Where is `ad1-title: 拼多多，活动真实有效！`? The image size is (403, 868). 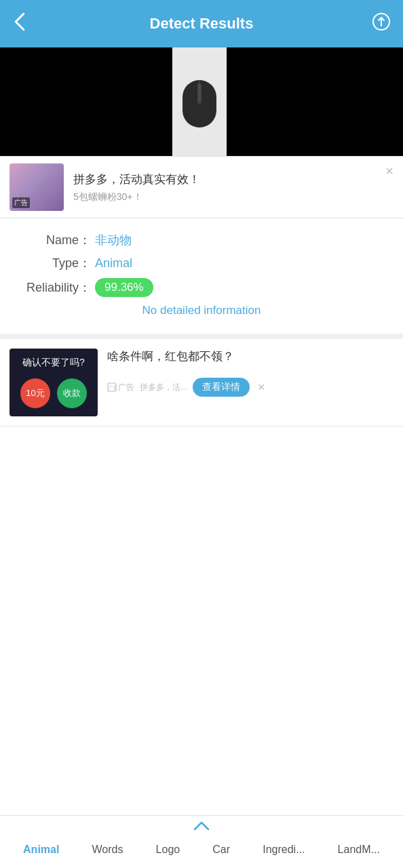
ad1-title: 拼多多，活动真实有效！ is located at coordinates (233, 179).